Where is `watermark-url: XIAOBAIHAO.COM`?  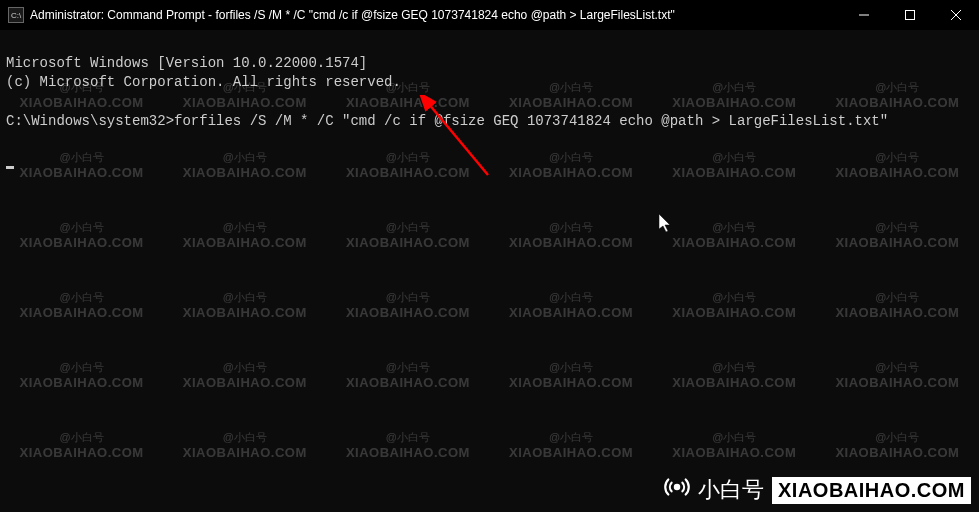 watermark-url: XIAOBAIHAO.COM is located at coordinates (872, 490).